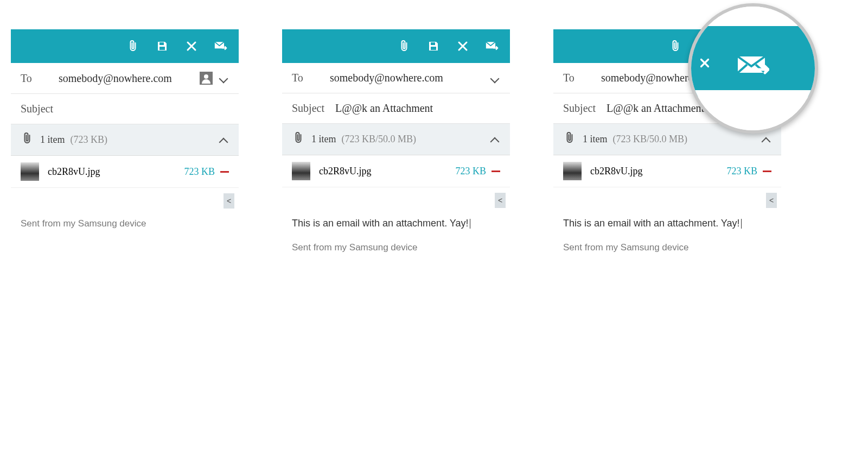 Image resolution: width=868 pixels, height=467 pixels. What do you see at coordinates (396, 109) in the screenshot?
I see `subject-field-row: SubjectL@@k an Attachment` at bounding box center [396, 109].